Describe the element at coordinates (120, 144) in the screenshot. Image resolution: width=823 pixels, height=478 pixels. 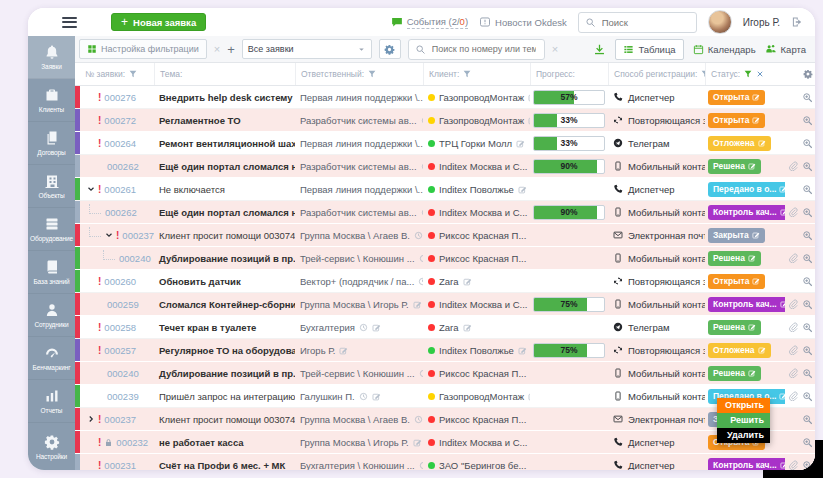
I see `ticket-number-link: 000264` at that location.